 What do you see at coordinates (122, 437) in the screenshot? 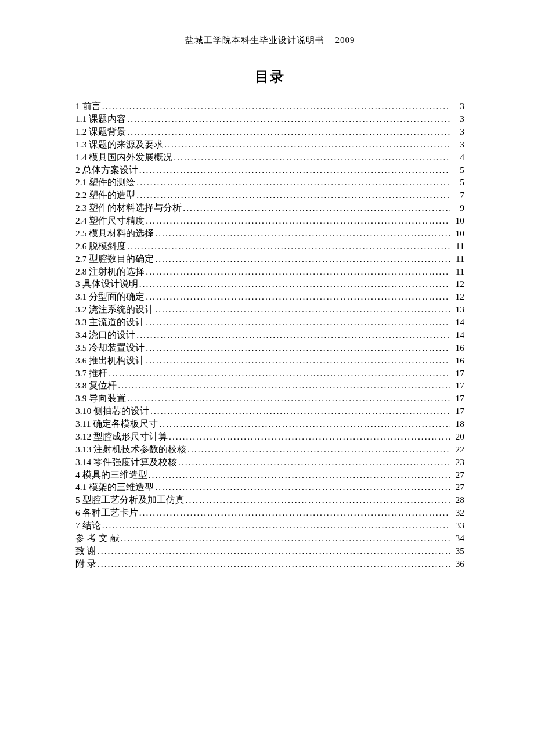
I see `toc-label: 3.12 型腔成形尺寸计算` at bounding box center [122, 437].